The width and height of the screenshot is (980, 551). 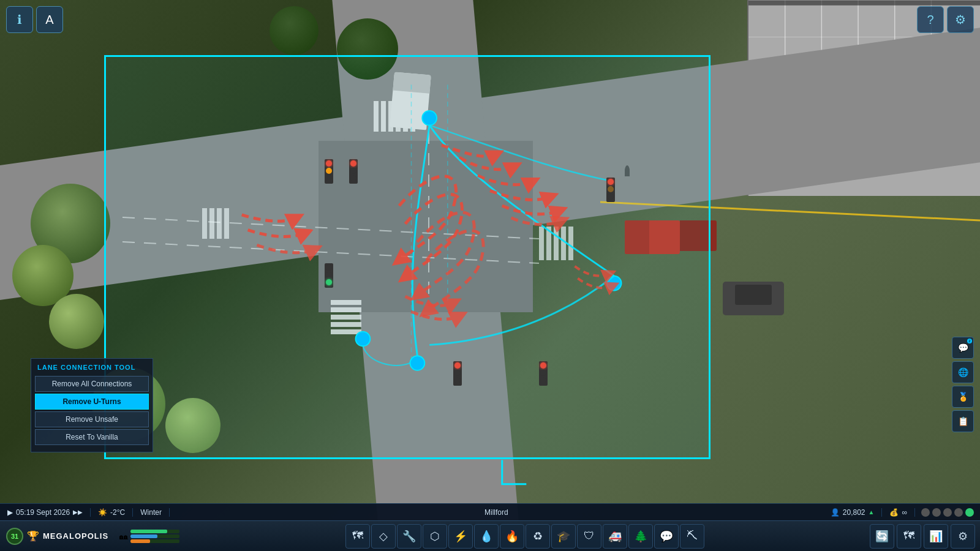 What do you see at coordinates (111, 512) in the screenshot?
I see `weather-display: ☀️ -2°C` at bounding box center [111, 512].